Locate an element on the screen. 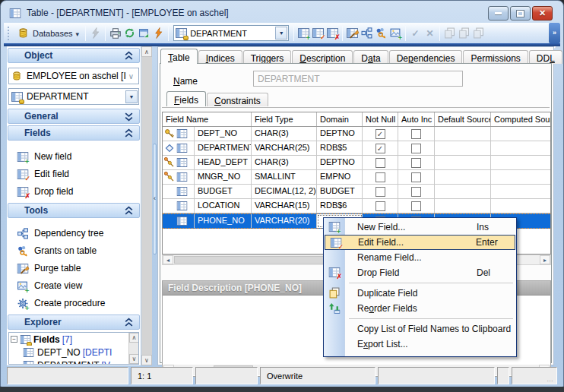  menu-item-duplicate-field: Duplicate Field is located at coordinates (420, 293).